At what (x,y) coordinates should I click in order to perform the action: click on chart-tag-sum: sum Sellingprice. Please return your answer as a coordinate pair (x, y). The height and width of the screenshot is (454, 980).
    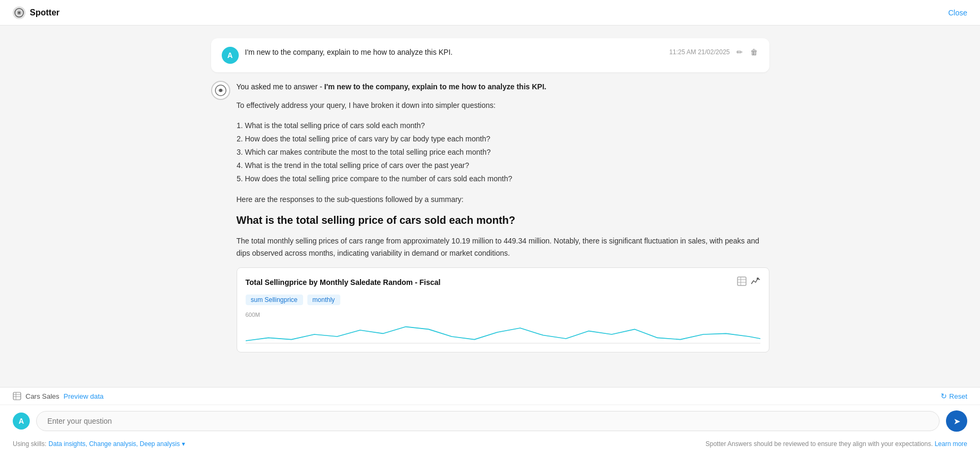
    Looking at the image, I should click on (274, 300).